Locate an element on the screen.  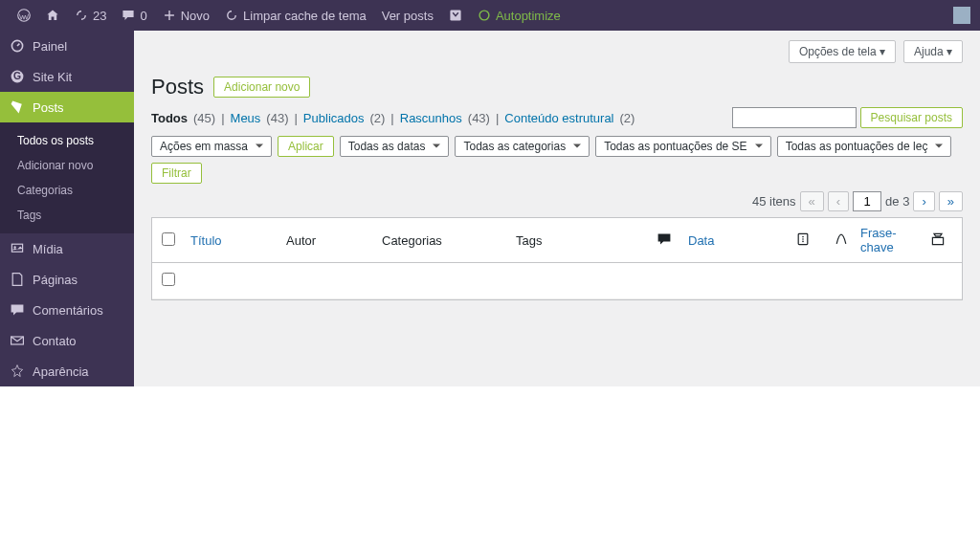
col-links-icon is located at coordinates (938, 241).